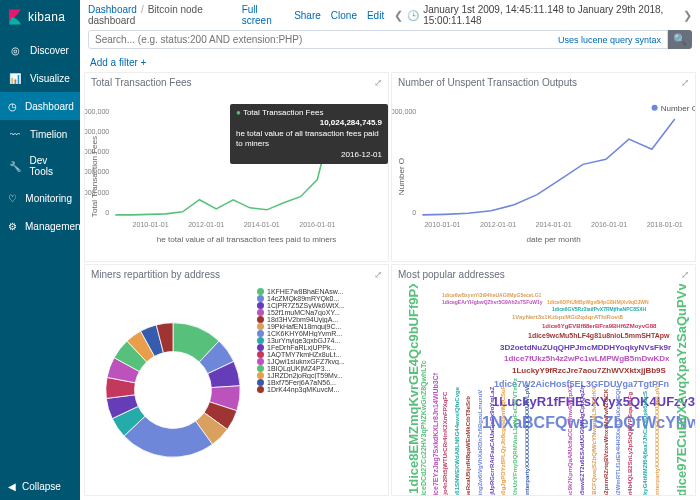  What do you see at coordinates (457, 441) in the screenshot?
I see `cloud-word: 1dice61SNWEKWdA8LN6G44ewsiQfuCvge` at bounding box center [457, 441].